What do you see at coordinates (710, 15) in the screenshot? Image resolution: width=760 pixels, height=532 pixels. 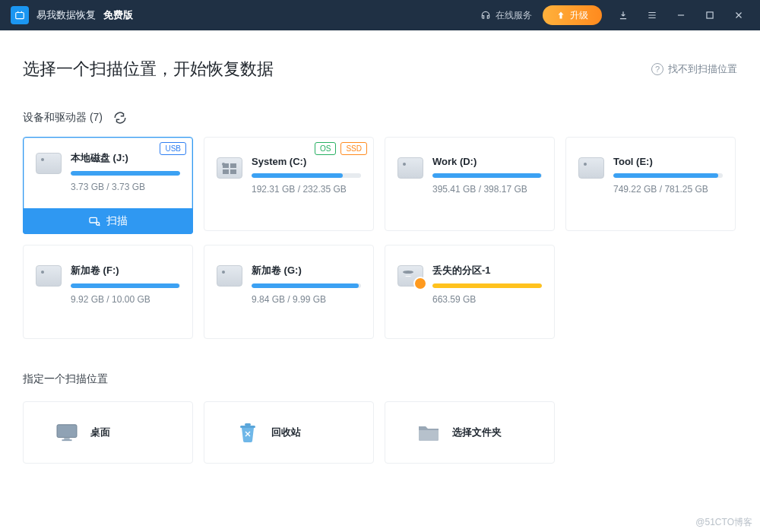 I see `maximize-icon` at bounding box center [710, 15].